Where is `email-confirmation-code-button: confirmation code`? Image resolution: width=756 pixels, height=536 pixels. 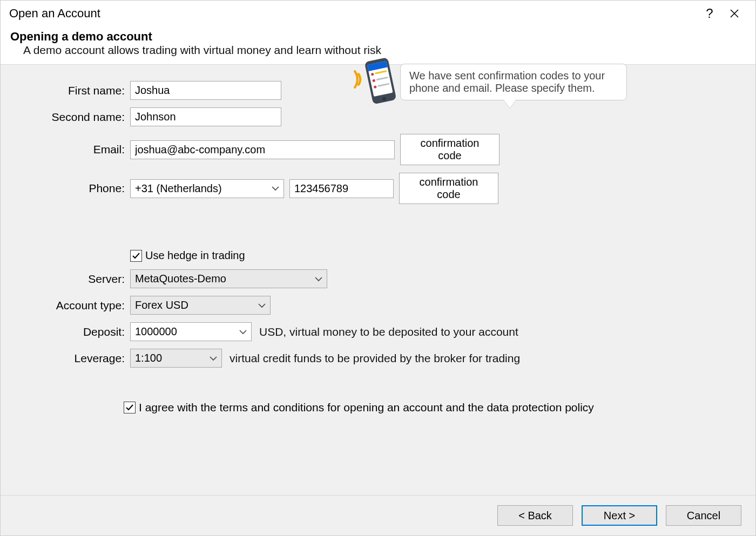
email-confirmation-code-button: confirmation code is located at coordinates (450, 150).